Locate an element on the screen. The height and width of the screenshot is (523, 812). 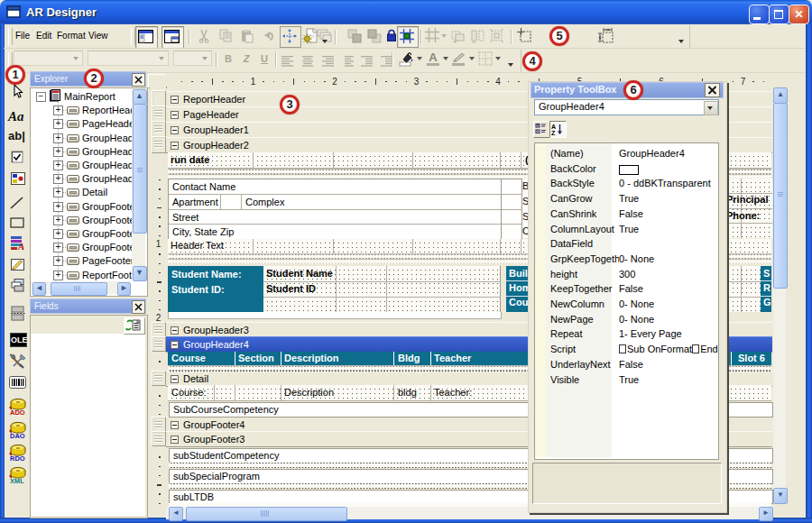
svg-text: XML is located at coordinates (17, 481).